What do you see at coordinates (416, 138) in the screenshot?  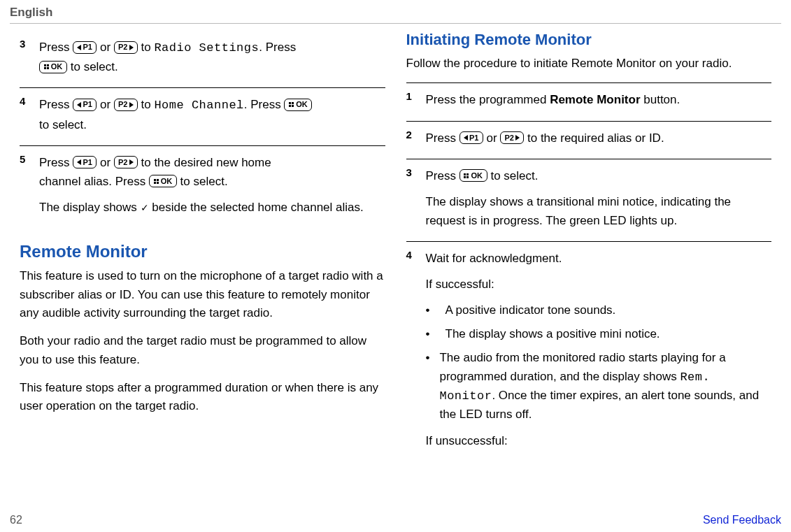 I see `step-number: 2` at bounding box center [416, 138].